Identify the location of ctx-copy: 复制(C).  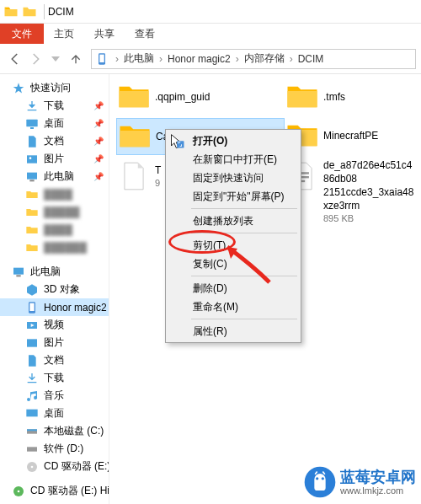
(233, 264).